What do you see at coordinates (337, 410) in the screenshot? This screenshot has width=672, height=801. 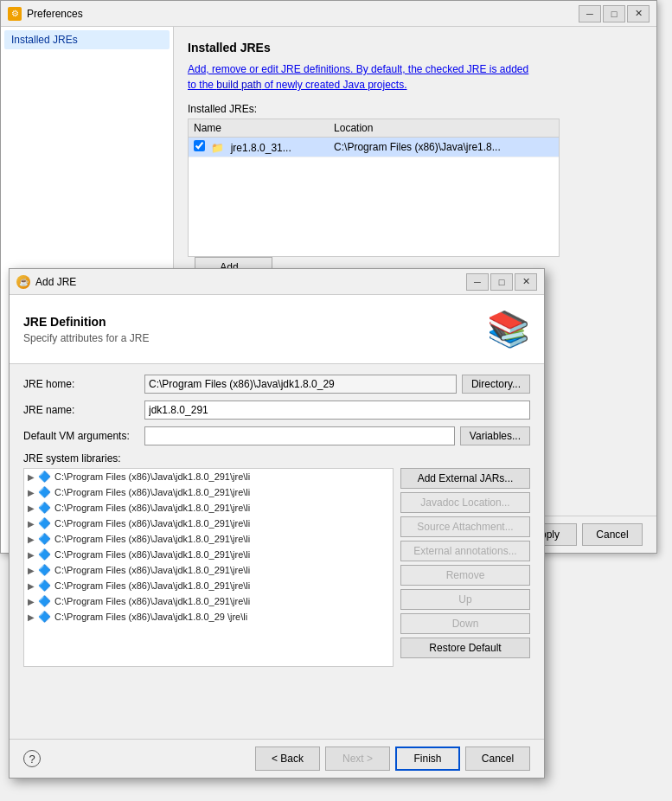 I see `jre-name-input` at bounding box center [337, 410].